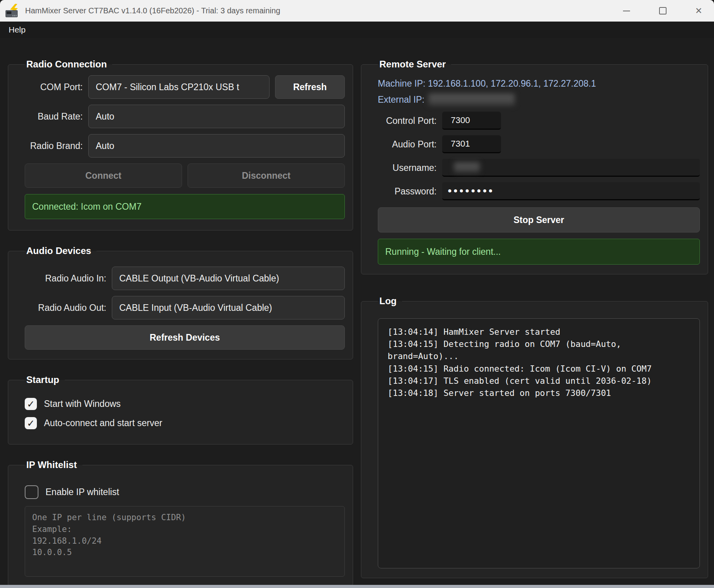 Image resolution: width=714 pixels, height=588 pixels. I want to click on close-icon: ✕, so click(699, 11).